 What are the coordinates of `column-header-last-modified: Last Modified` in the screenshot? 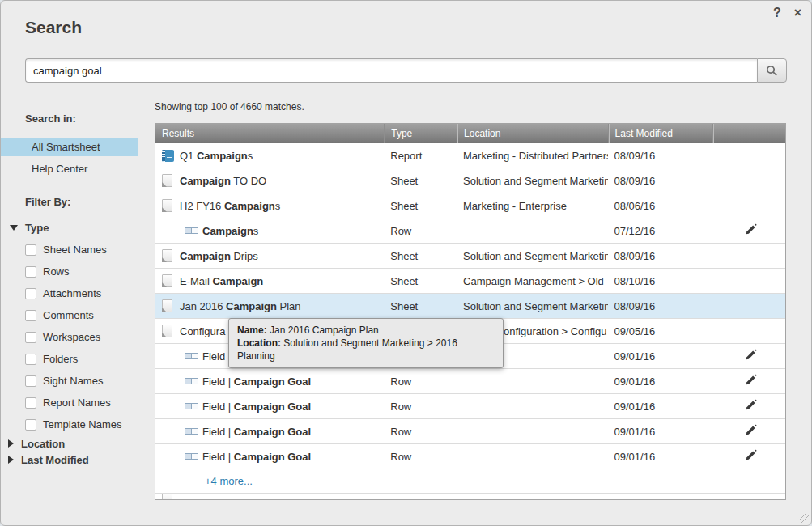 It's located at (661, 134).